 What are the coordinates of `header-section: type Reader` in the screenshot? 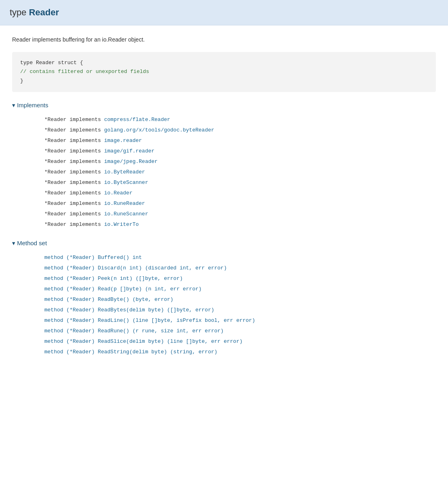 It's located at (224, 13).